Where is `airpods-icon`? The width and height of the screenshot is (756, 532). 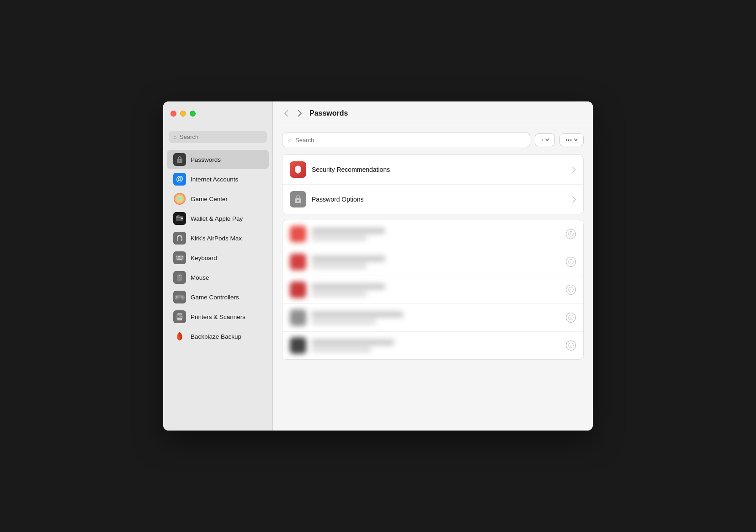
airpods-icon is located at coordinates (180, 238).